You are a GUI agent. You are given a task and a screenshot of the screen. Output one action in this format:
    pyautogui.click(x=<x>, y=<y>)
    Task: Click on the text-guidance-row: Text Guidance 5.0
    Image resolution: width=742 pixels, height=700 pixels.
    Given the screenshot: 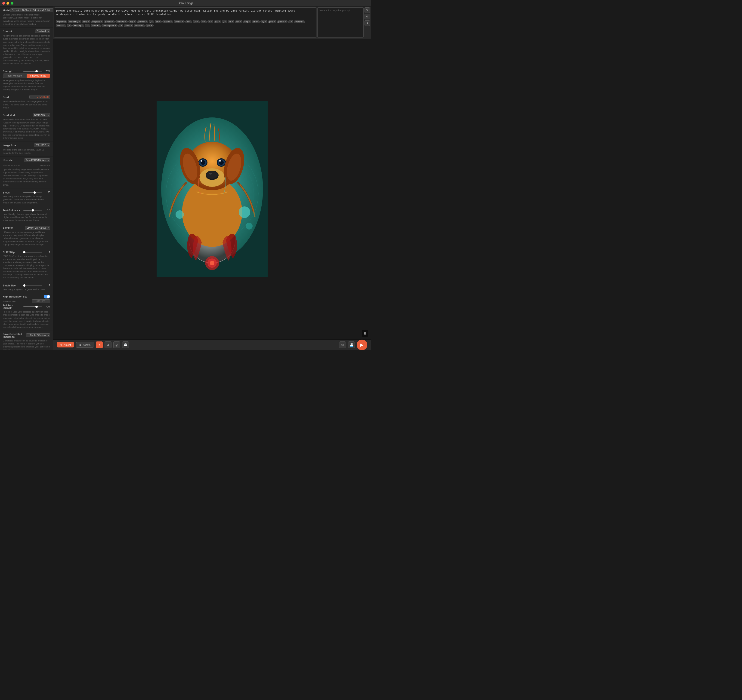 What is the action you would take?
    pyautogui.click(x=26, y=210)
    